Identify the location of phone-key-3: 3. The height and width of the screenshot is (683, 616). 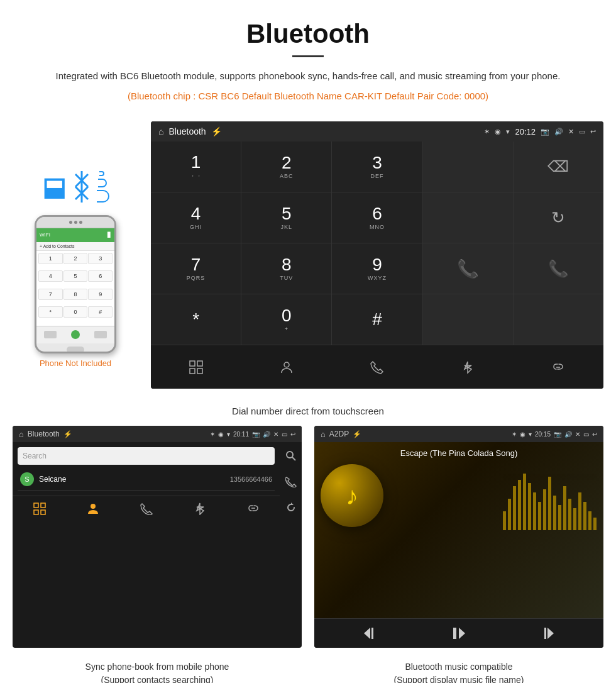
(101, 258).